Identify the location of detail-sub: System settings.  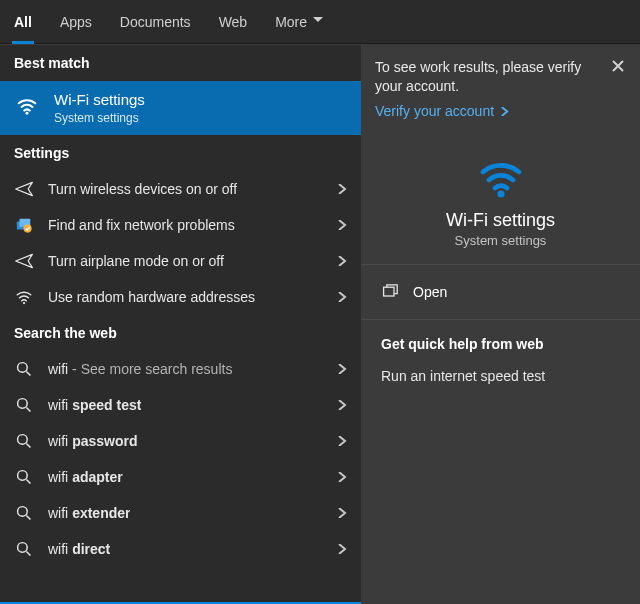
(500, 240).